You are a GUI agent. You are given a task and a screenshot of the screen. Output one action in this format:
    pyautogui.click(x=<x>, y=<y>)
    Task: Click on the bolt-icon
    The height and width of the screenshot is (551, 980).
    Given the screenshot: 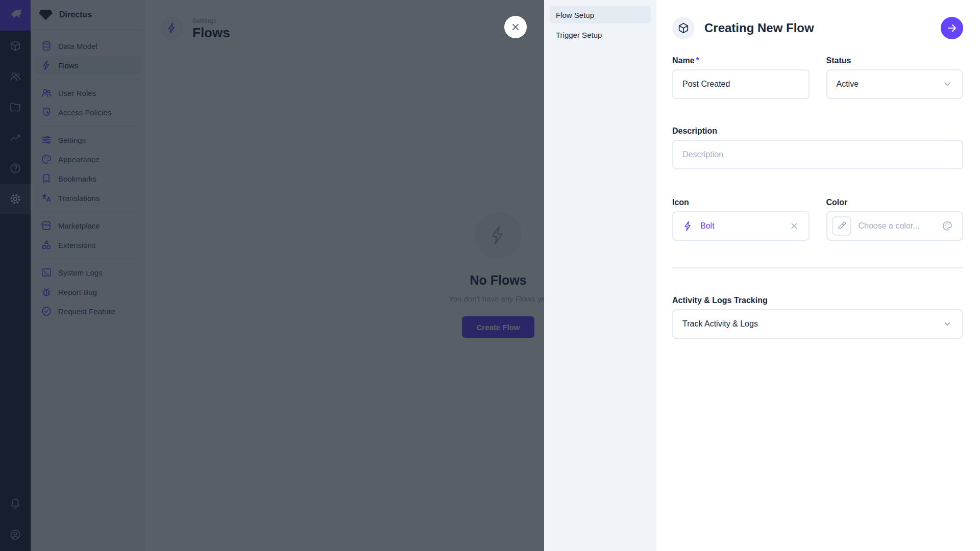 What is the action you would take?
    pyautogui.click(x=688, y=226)
    